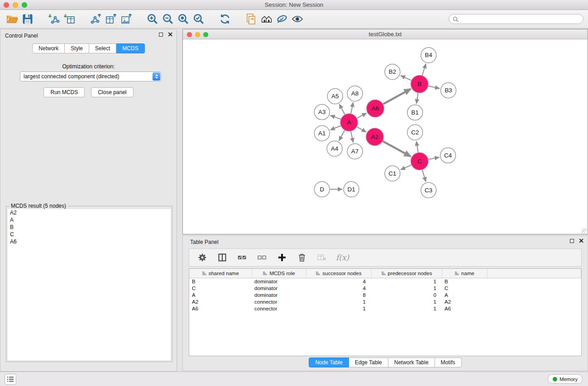  What do you see at coordinates (48, 48) in the screenshot?
I see `tab-network: Network` at bounding box center [48, 48].